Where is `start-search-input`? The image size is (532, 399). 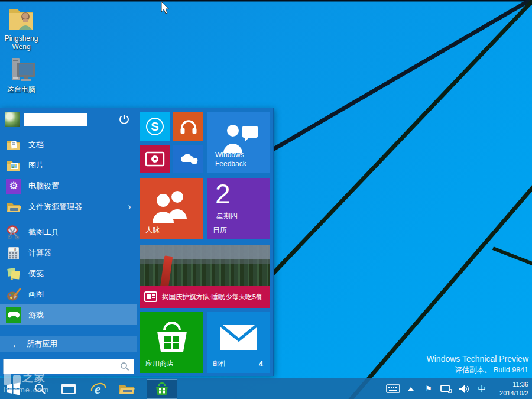
start-search-input is located at coordinates (61, 366).